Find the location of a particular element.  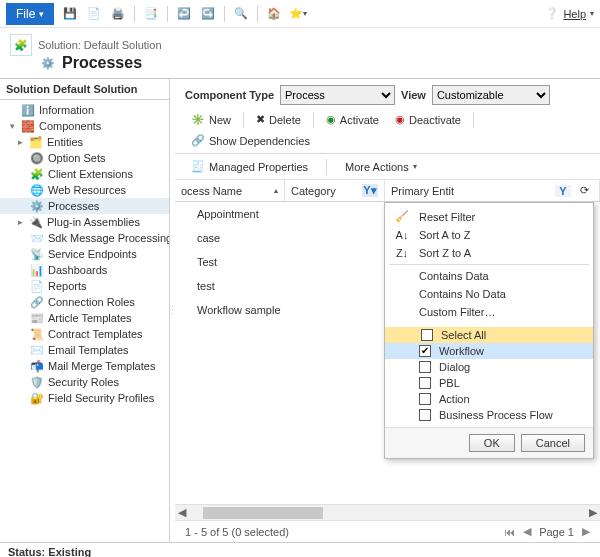

sidebar-item-components: ▾🧱Components is located at coordinates (84, 126).